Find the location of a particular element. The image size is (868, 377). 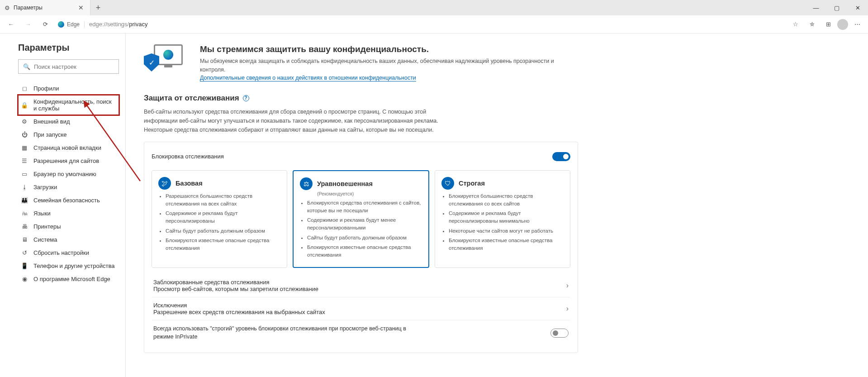

settings-search: 🔍 is located at coordinates (69, 67).